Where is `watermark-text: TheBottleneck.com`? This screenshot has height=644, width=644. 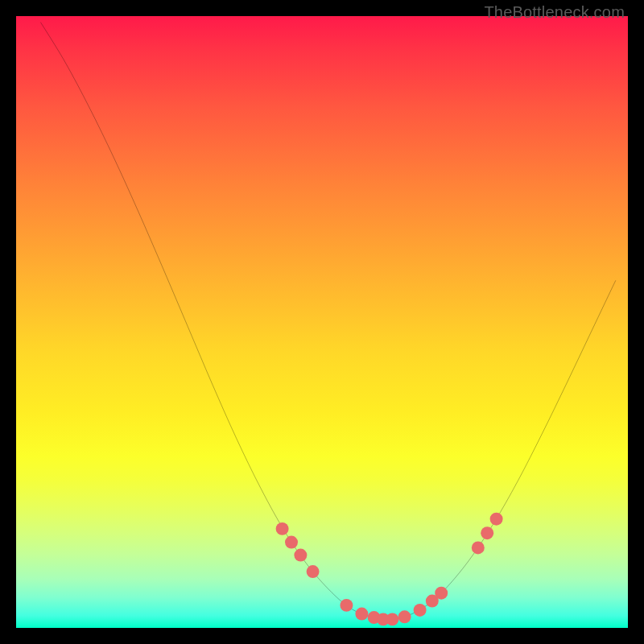 watermark-text: TheBottleneck.com is located at coordinates (554, 13).